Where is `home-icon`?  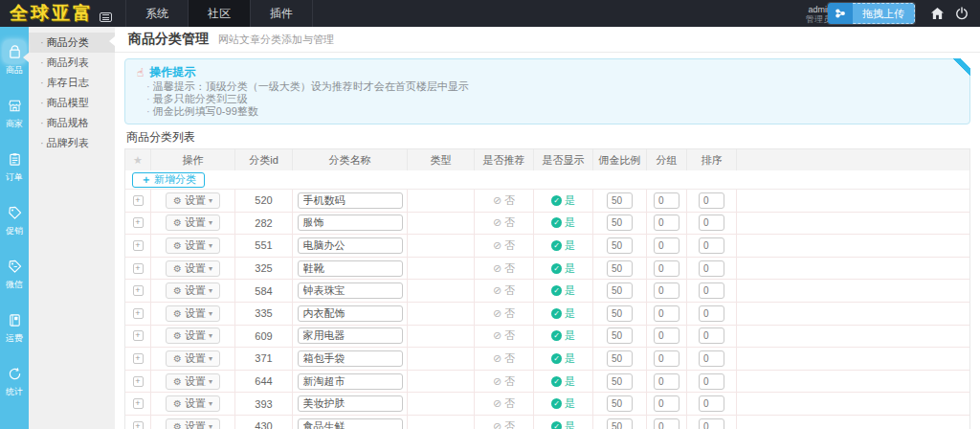 home-icon is located at coordinates (937, 13).